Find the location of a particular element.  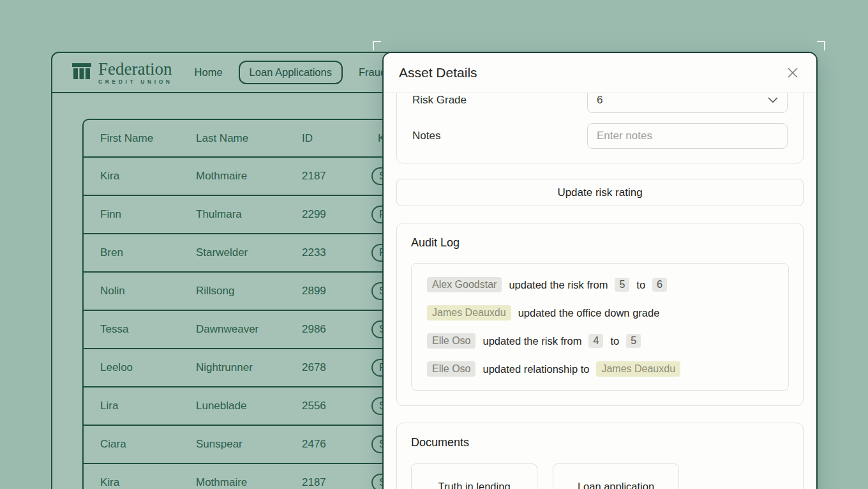

cell-id: 2299 is located at coordinates (337, 214).